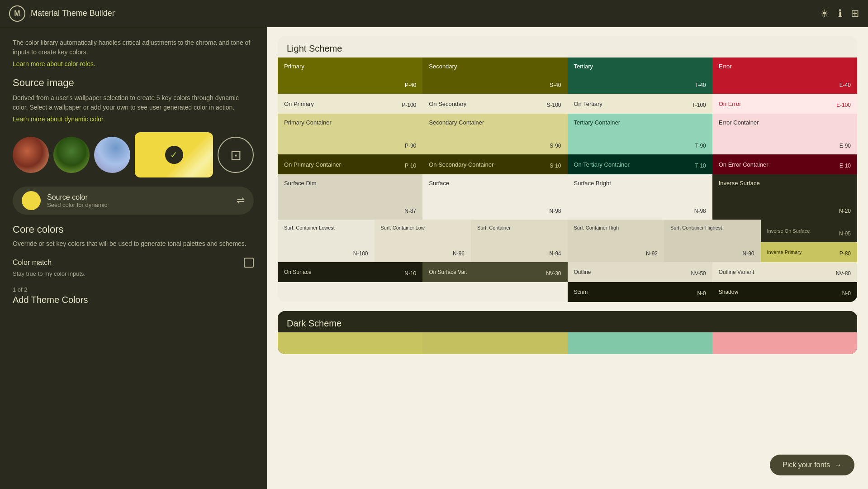  What do you see at coordinates (785, 76) in the screenshot?
I see `error-cell: Error E-40` at bounding box center [785, 76].